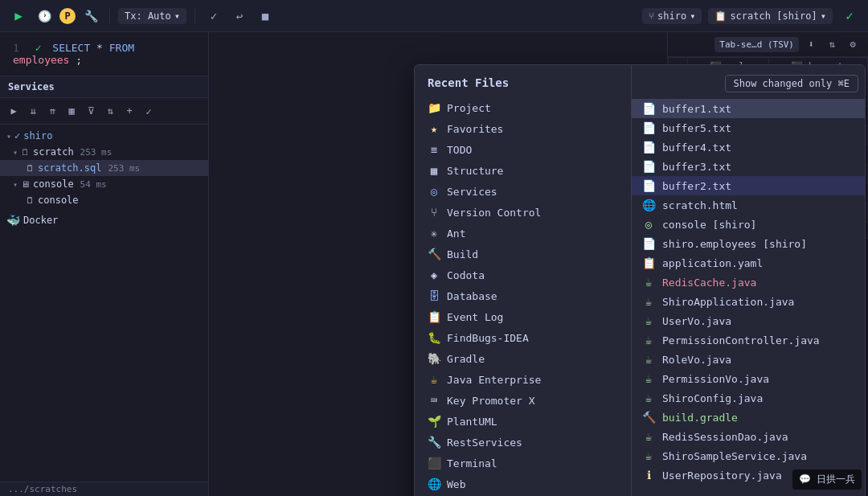  I want to click on wrench-button: 🔧, so click(91, 16).